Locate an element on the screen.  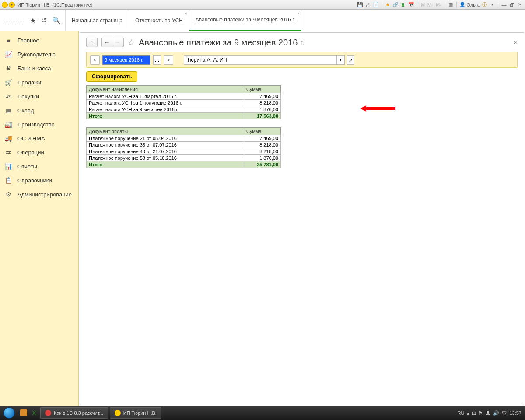
panel-icon: ▥ is located at coordinates (451, 5).